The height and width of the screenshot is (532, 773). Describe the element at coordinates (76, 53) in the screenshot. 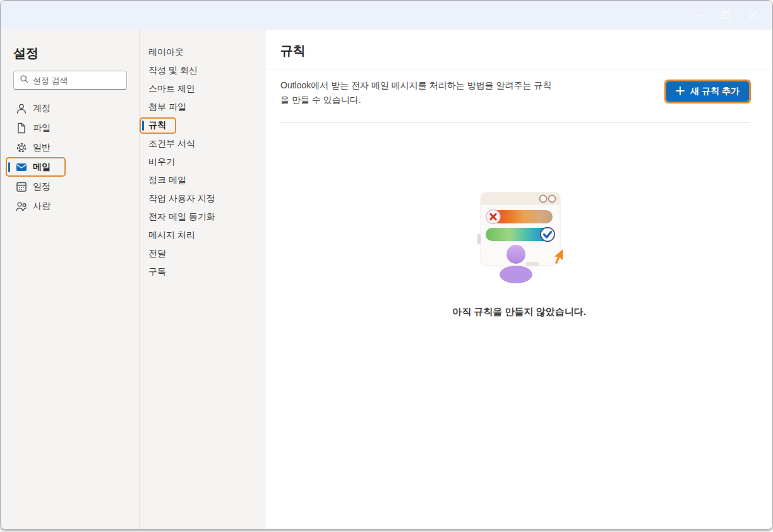

I see `settings-title: 설정` at that location.